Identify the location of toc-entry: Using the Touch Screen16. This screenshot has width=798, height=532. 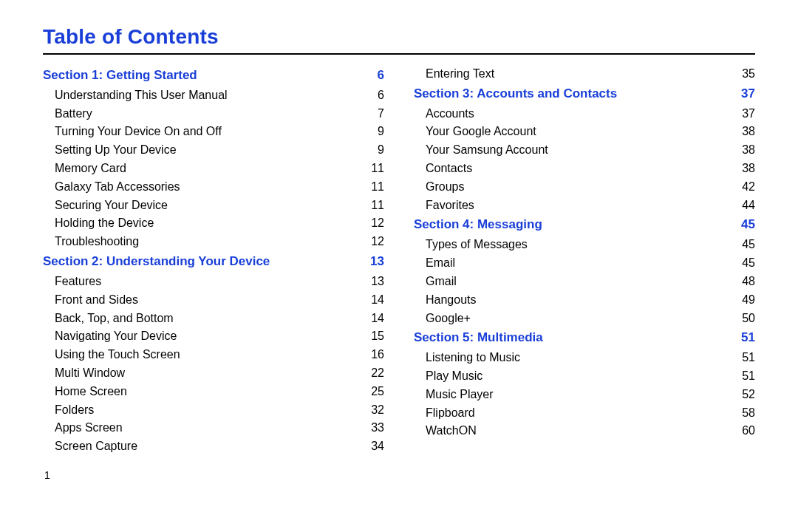
(214, 355).